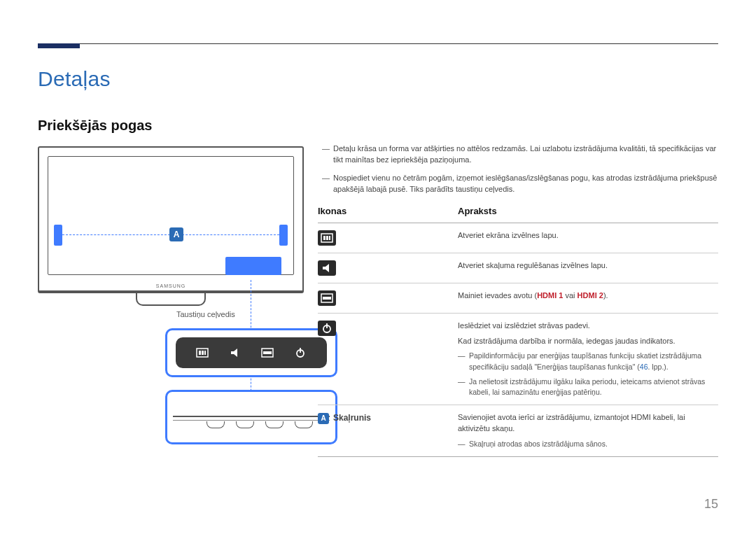 This screenshot has height=534, width=756. I want to click on tv-outline: A SAMSUNG, so click(171, 220).